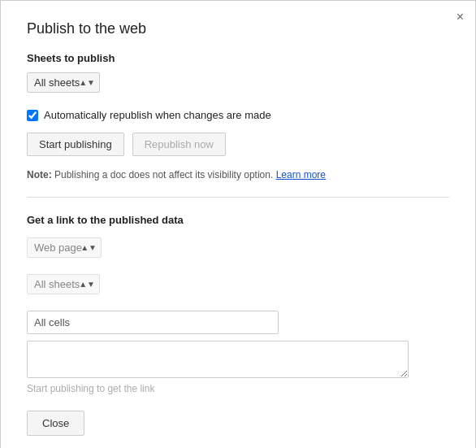  I want to click on learn-more-link: Learn more, so click(301, 175).